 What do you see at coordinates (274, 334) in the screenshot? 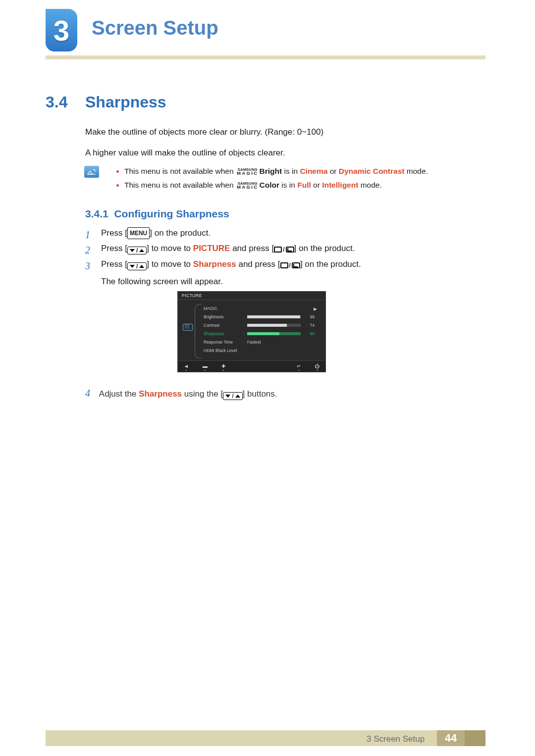
I see `sharpness-slider` at bounding box center [274, 334].